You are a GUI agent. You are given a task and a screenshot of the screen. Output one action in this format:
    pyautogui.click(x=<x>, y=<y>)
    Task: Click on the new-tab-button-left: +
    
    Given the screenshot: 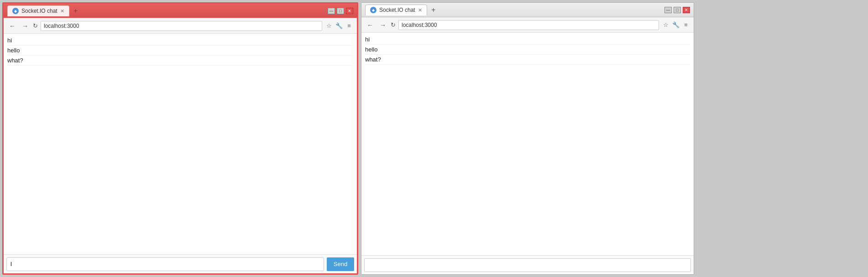 What is the action you would take?
    pyautogui.click(x=76, y=11)
    